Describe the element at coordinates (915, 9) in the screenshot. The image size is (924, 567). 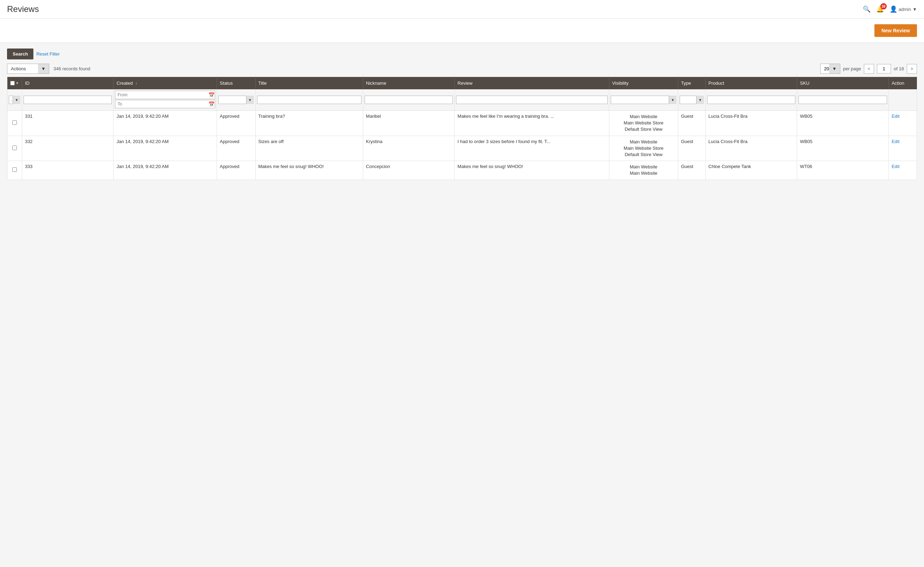
I see `chevron-down-icon: ▼` at that location.